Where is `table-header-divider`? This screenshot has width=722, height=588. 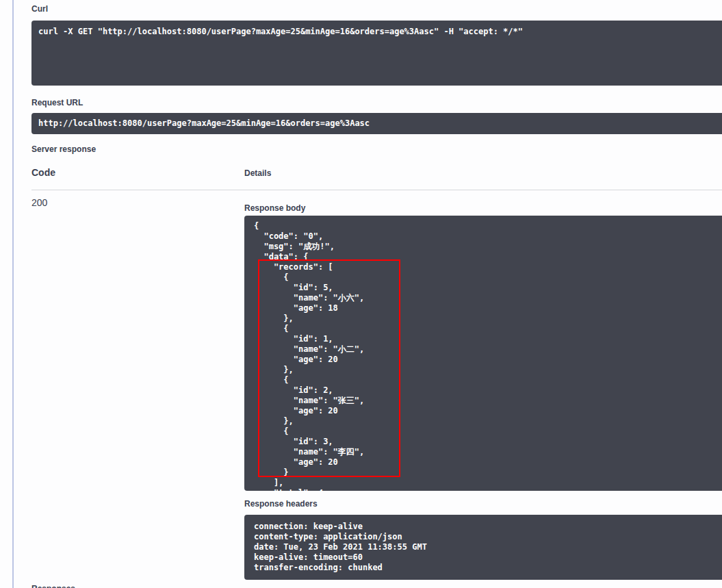
table-header-divider is located at coordinates (376, 190).